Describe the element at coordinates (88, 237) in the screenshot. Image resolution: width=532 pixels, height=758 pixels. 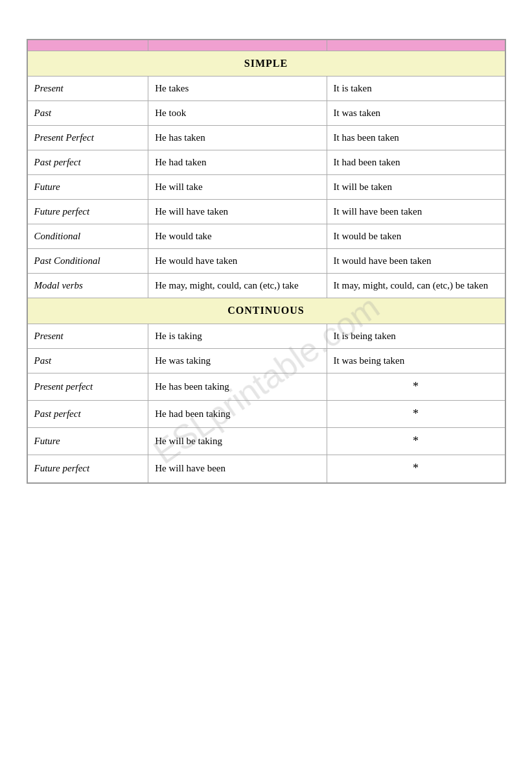
I see `tense-cell: Conditional` at that location.